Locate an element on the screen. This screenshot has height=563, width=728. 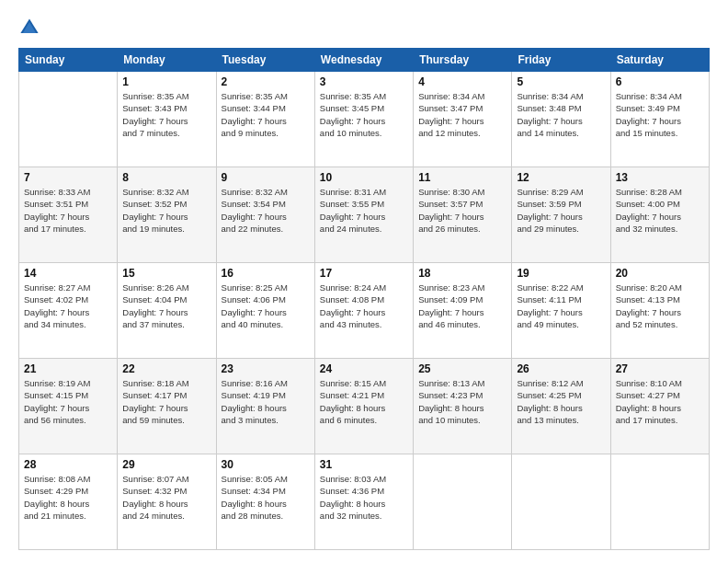
day-number: 25 is located at coordinates (462, 369).